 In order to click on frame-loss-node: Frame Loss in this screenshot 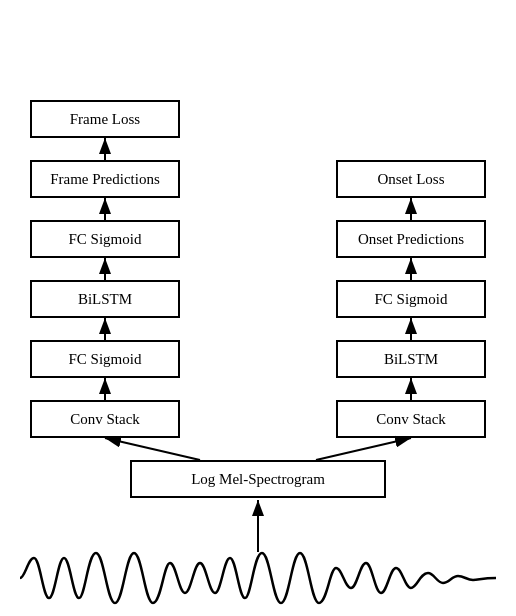, I will do `click(105, 119)`.